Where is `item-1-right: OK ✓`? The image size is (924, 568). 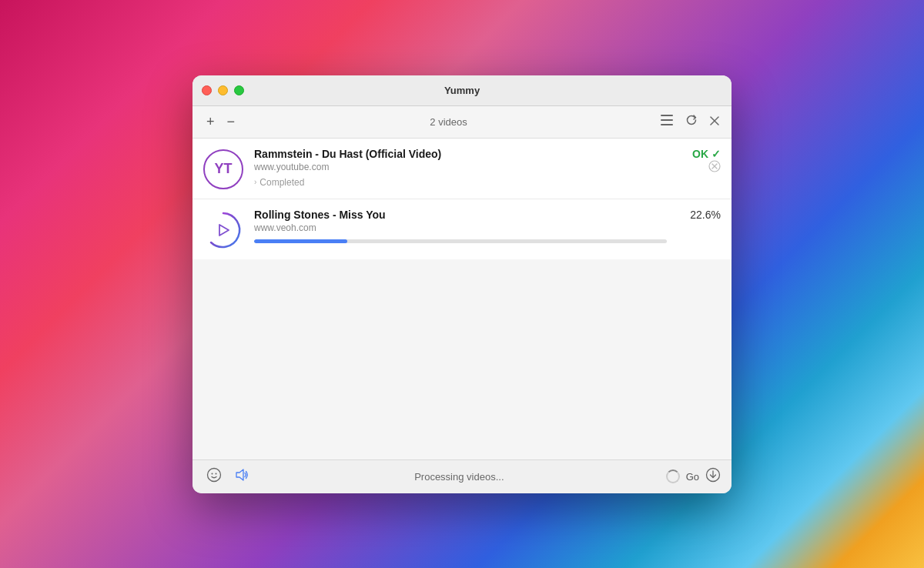 item-1-right: OK ✓ is located at coordinates (694, 162).